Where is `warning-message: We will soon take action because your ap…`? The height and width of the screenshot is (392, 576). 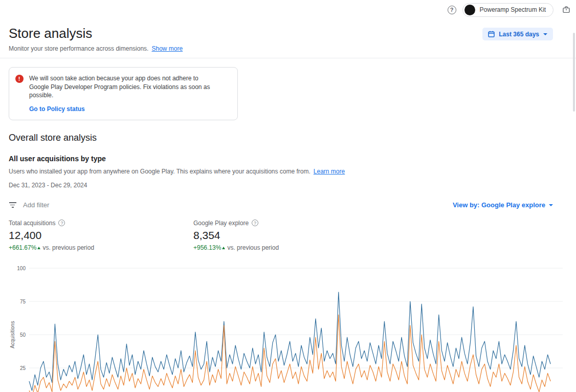 warning-message: We will soon take action because your ap… is located at coordinates (124, 87).